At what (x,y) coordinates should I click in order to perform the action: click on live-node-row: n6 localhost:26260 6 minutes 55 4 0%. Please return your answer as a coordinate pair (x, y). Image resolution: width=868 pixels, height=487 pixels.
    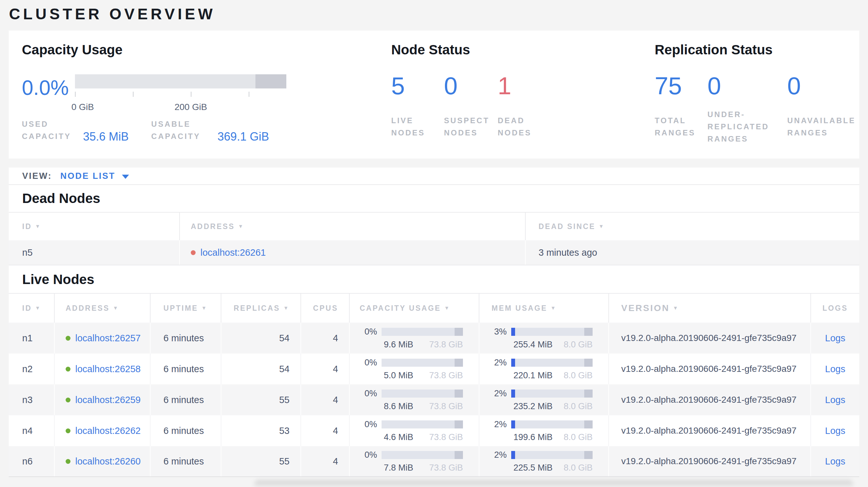
    Looking at the image, I should click on (434, 461).